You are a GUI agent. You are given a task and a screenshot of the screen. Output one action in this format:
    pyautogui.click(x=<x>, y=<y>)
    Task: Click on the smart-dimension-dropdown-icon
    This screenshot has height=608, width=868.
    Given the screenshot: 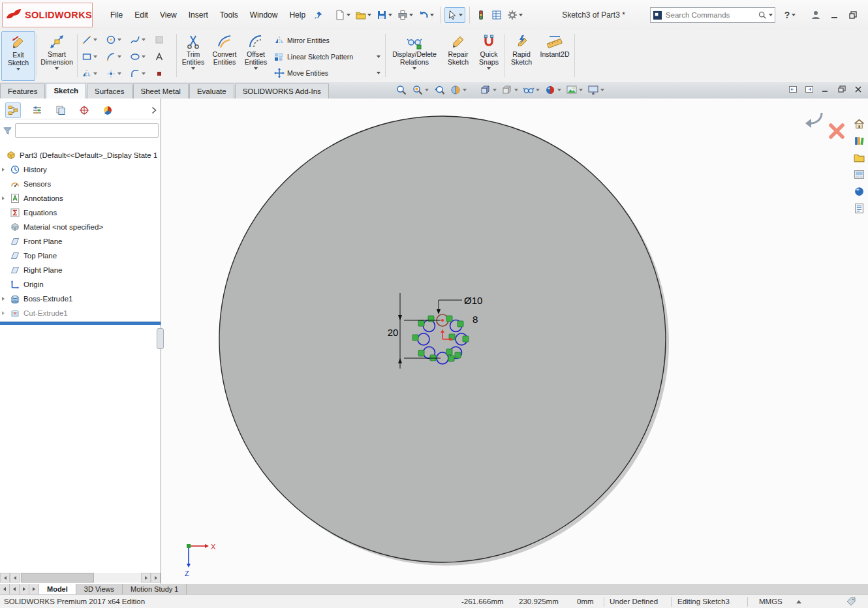 What is the action you would take?
    pyautogui.click(x=57, y=68)
    